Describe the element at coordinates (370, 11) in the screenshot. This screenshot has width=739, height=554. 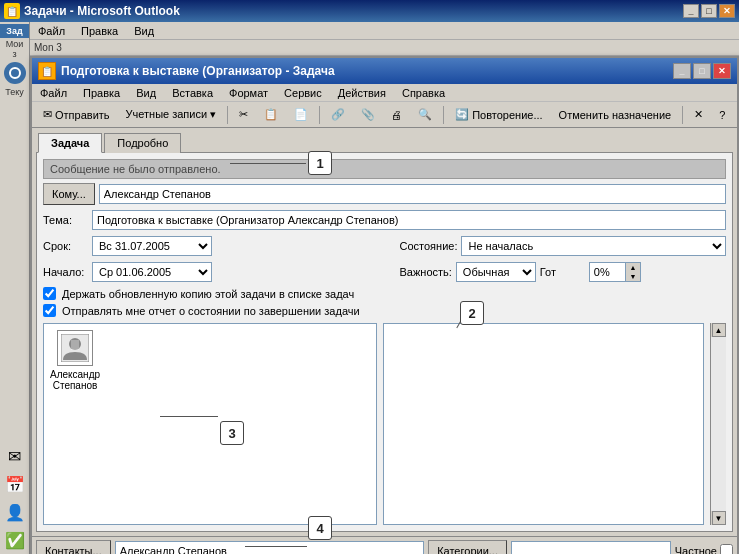
I see `app-title-bar: 📋 Задачи - Microsoft Outlook _ □ ✕` at that location.